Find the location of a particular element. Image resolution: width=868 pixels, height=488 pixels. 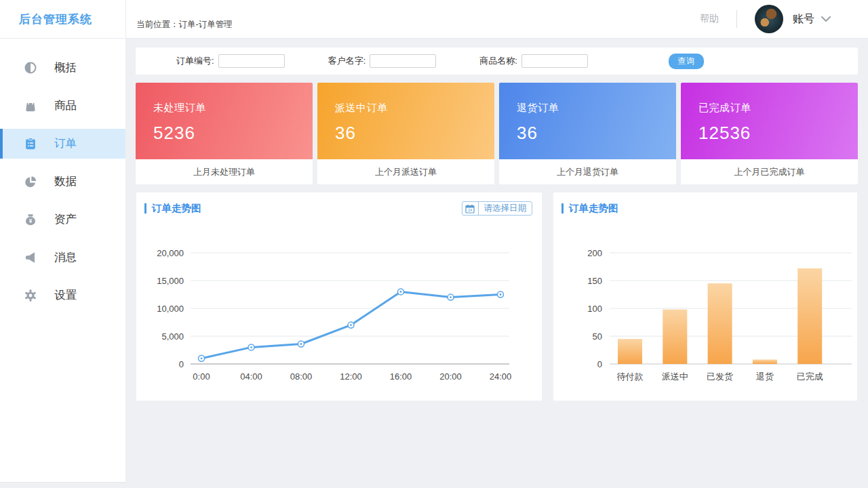

breadcrumb: 当前位置：订单-订单管理 is located at coordinates (184, 24).